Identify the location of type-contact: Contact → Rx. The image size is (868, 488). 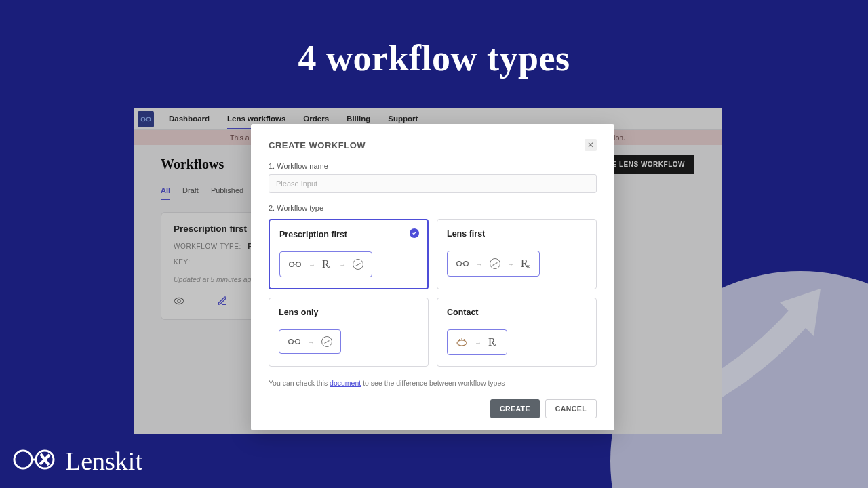
(517, 332).